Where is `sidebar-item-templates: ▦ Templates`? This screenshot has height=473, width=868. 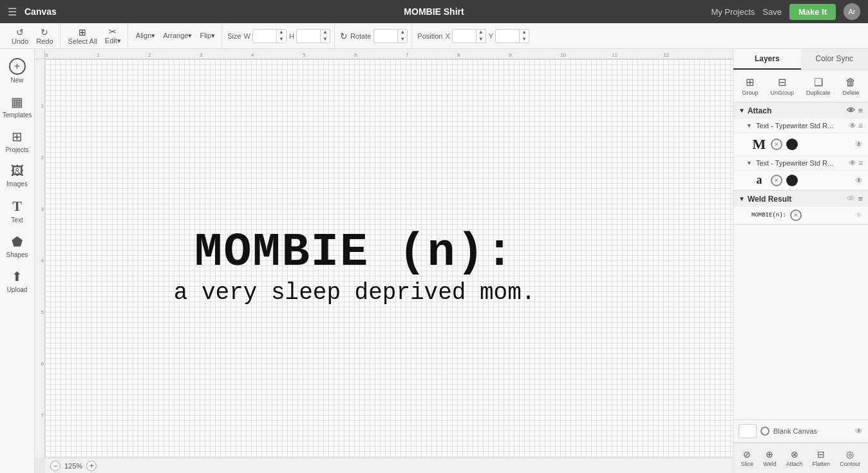
sidebar-item-templates: ▦ Templates is located at coordinates (17, 106).